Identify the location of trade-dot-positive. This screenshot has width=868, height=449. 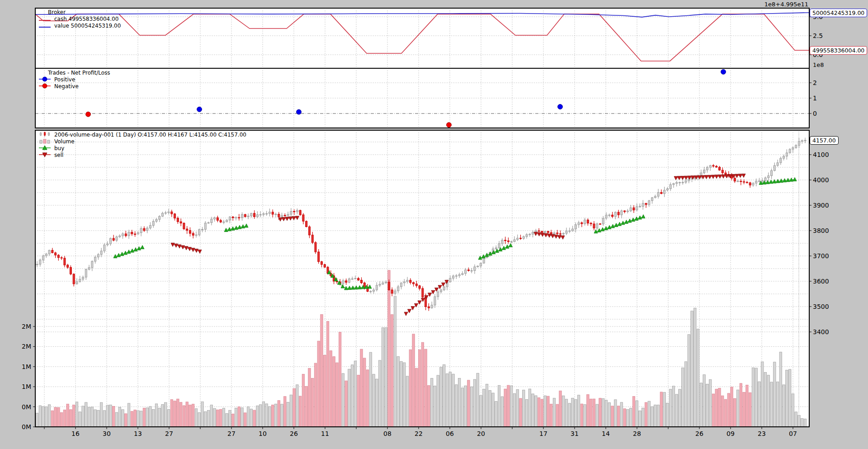
(200, 109).